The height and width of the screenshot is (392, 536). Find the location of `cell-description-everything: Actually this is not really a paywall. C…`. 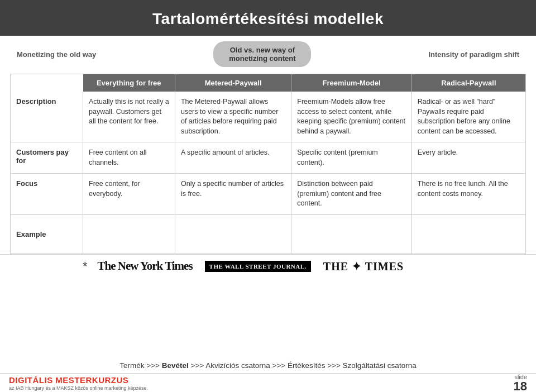

cell-description-everything: Actually this is not really a paywall. C… is located at coordinates (130, 117).